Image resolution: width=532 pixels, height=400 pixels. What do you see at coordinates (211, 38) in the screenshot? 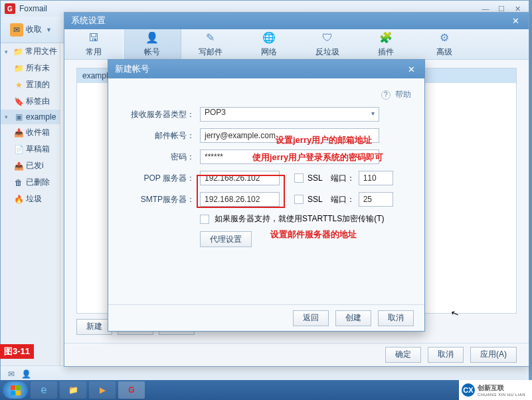
I see `pen-icon: ✎` at bounding box center [211, 38].